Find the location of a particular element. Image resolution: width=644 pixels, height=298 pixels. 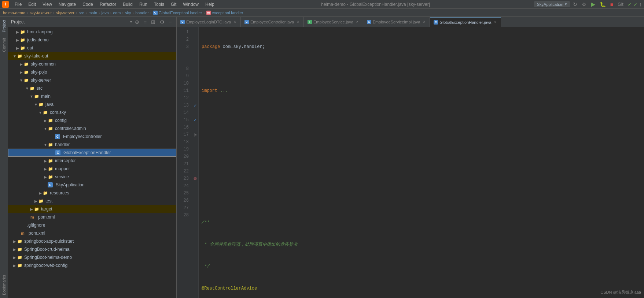

refresh-icon: ↻ is located at coordinates (575, 4).